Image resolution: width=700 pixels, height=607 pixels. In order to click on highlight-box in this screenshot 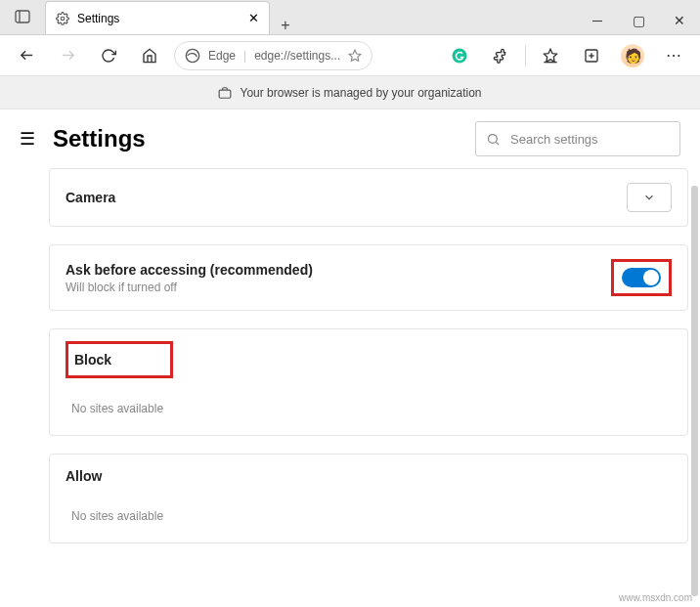, I will do `click(641, 278)`.